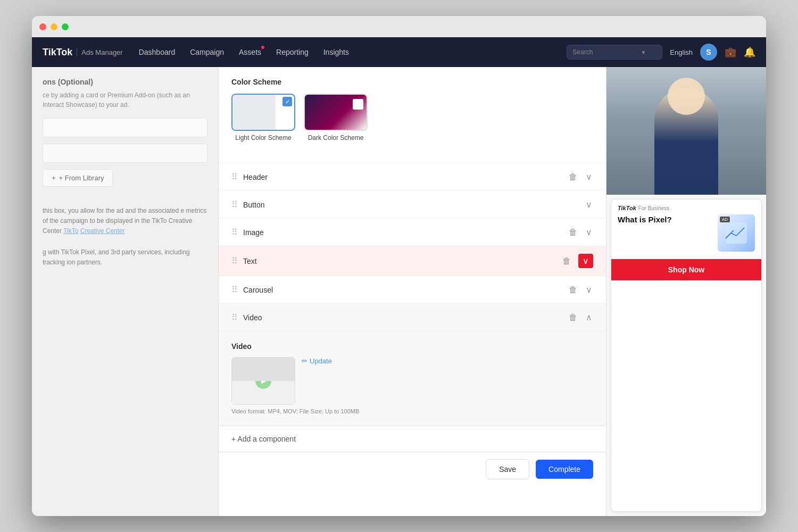 The height and width of the screenshot is (532, 798). Describe the element at coordinates (412, 205) in the screenshot. I see `component-button: ⠿ Button ∨` at that location.